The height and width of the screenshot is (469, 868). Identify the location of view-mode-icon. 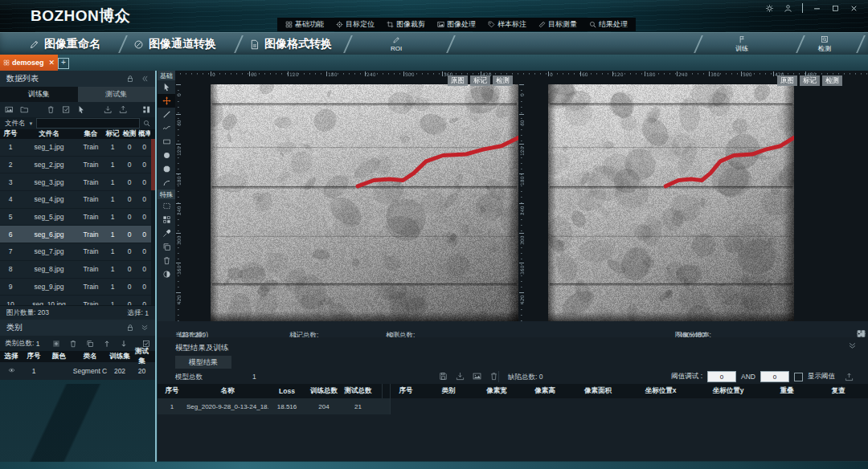
(146, 109).